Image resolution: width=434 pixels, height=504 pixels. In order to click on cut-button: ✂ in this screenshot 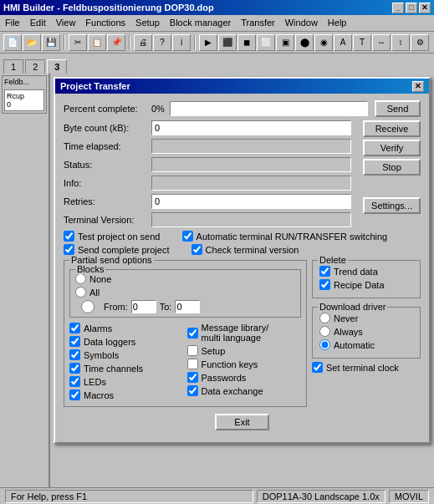, I will do `click(78, 43)`.